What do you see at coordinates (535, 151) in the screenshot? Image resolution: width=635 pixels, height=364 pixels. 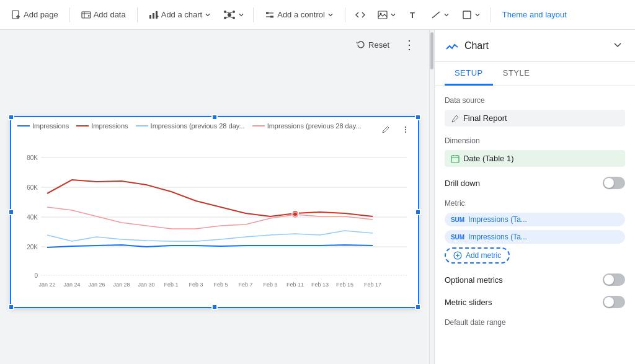 I see `dimension-section: Dimension Date (Table 1)` at bounding box center [535, 151].